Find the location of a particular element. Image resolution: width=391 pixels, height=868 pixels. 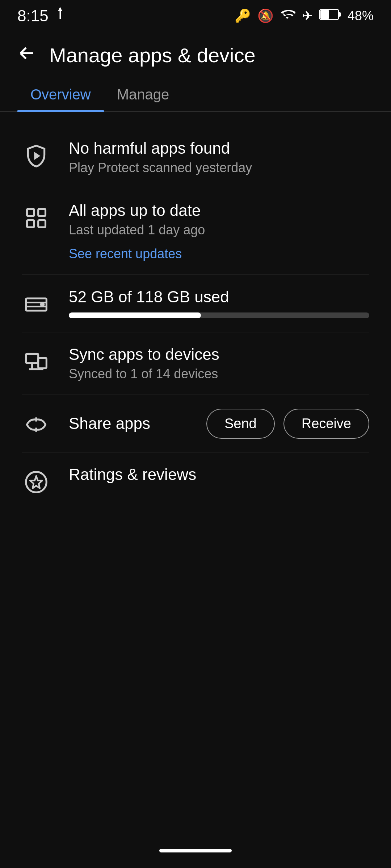

home-indicator is located at coordinates (196, 851).